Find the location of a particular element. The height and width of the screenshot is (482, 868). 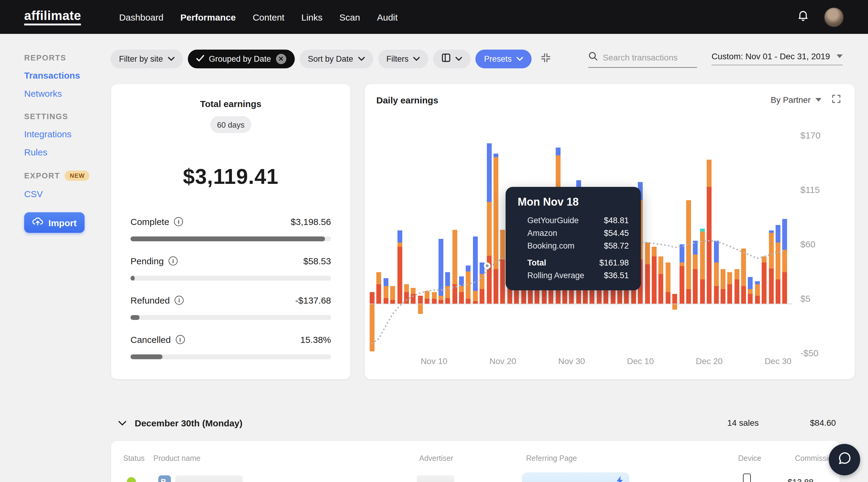

date-range-picker: Custom: Nov 01 - Dec 31, 2019 is located at coordinates (777, 58).